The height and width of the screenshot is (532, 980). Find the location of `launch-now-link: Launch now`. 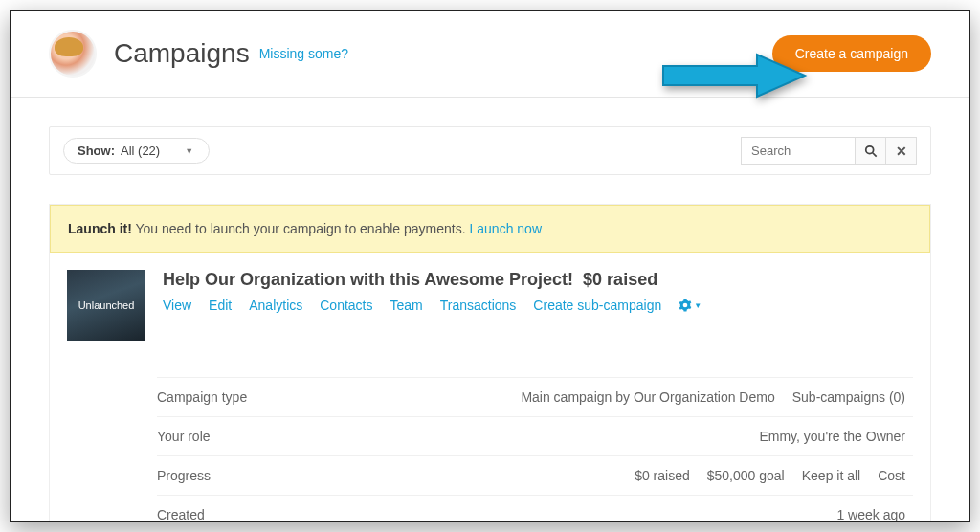

launch-now-link: Launch now is located at coordinates (505, 229).